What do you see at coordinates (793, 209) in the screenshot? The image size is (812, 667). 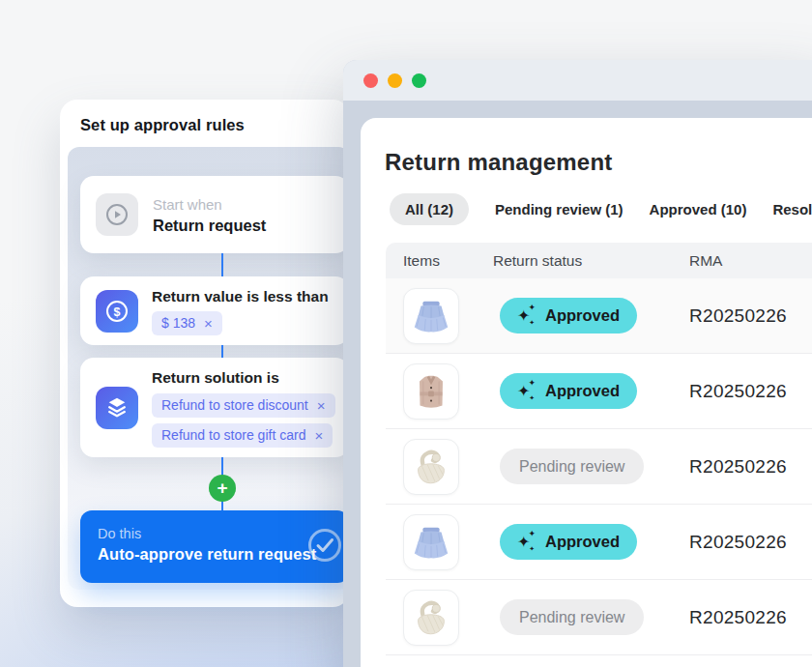 I see `tab-resolved: Resolved` at bounding box center [793, 209].